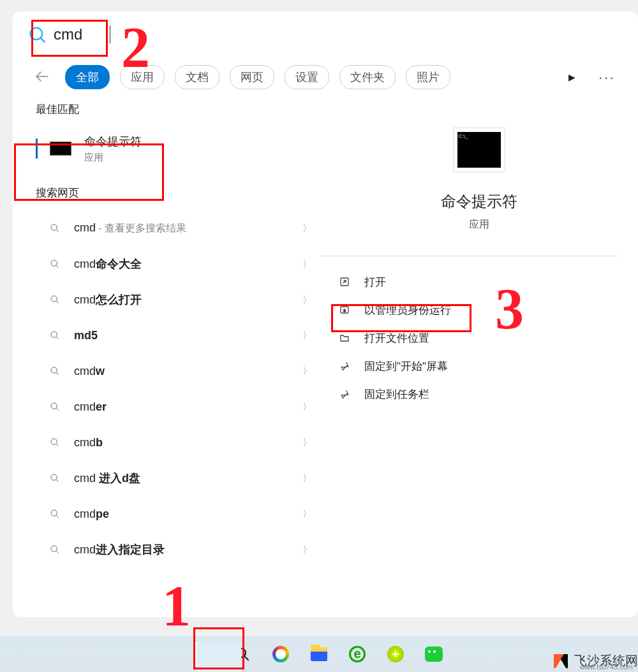 The height and width of the screenshot is (672, 638). What do you see at coordinates (606, 667) in the screenshot?
I see `watermark-url: www.fs0745.com` at bounding box center [606, 667].